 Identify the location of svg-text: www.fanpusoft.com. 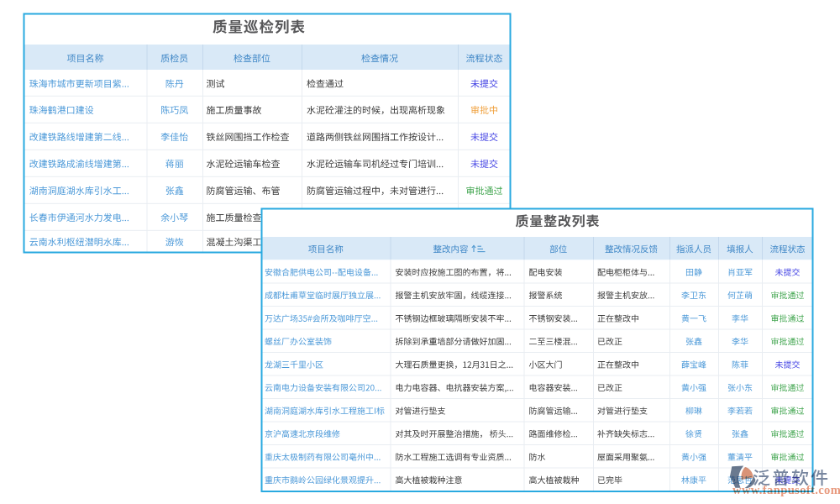
(786, 490).